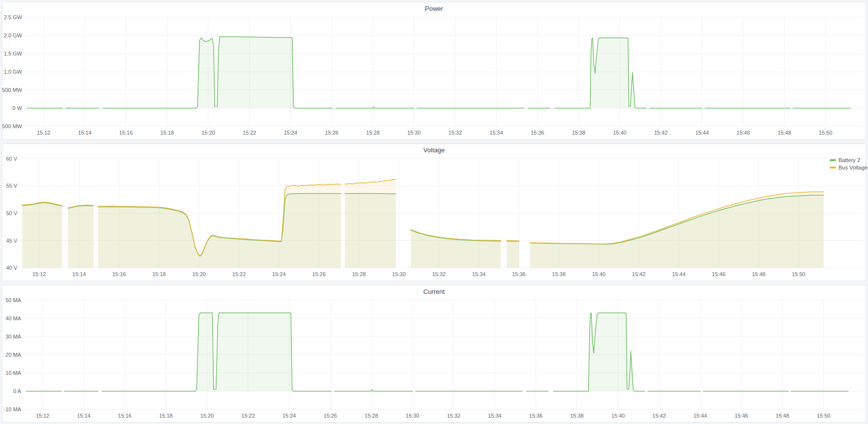 The height and width of the screenshot is (424, 868). Describe the element at coordinates (13, 409) in the screenshot. I see `svg-text: -10 MA` at that location.